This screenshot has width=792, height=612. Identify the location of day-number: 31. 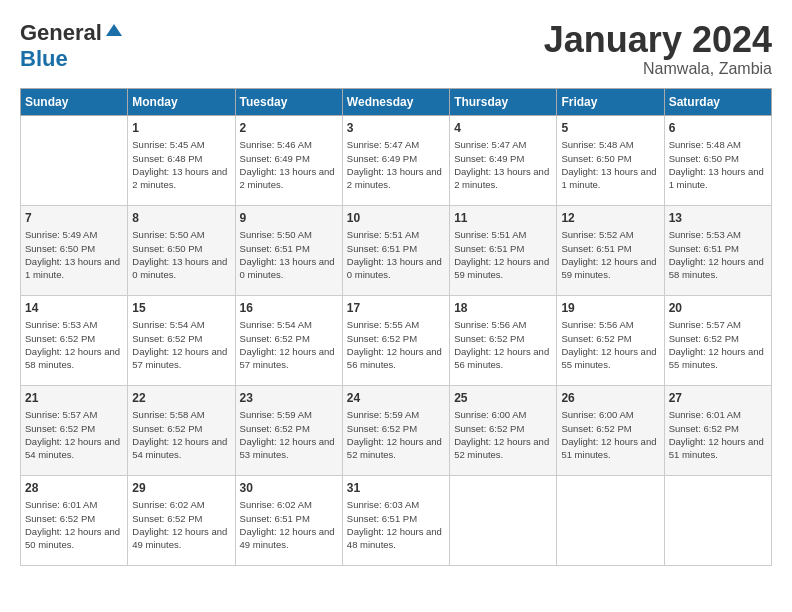
(396, 488).